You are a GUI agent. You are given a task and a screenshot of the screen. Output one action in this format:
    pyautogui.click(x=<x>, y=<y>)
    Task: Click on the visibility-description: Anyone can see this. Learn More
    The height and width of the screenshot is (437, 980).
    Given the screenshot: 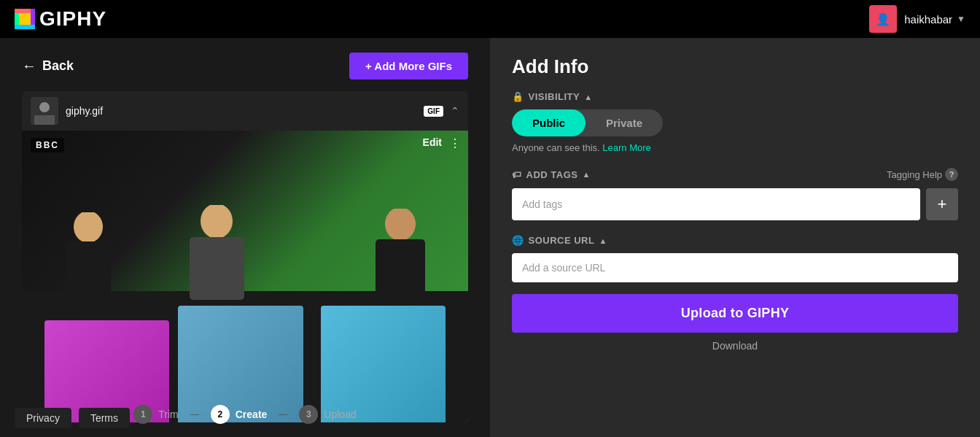 What is the action you would take?
    pyautogui.click(x=735, y=147)
    